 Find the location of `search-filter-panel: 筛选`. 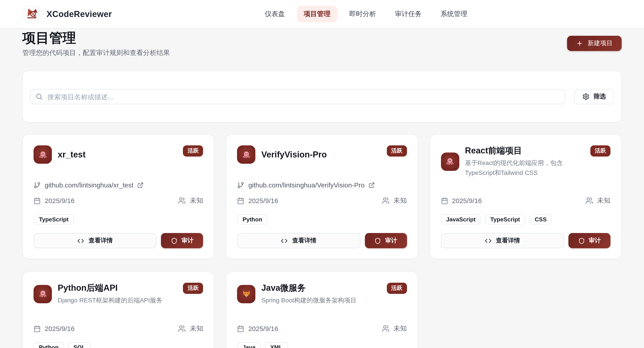

search-filter-panel: 筛选 is located at coordinates (322, 96).